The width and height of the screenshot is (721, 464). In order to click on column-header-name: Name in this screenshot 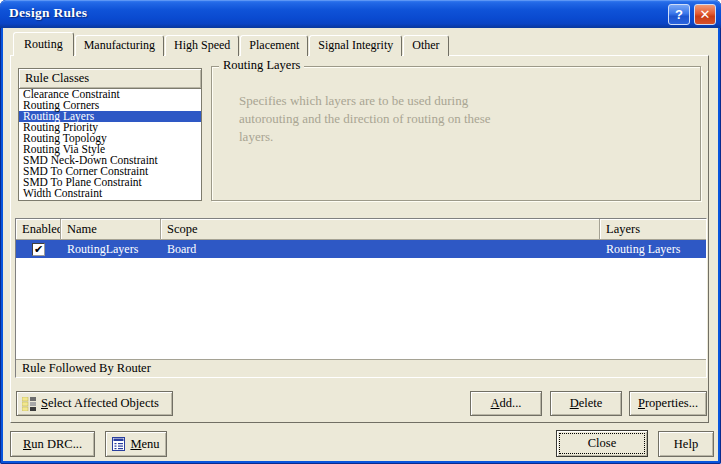, I will do `click(111, 230)`.